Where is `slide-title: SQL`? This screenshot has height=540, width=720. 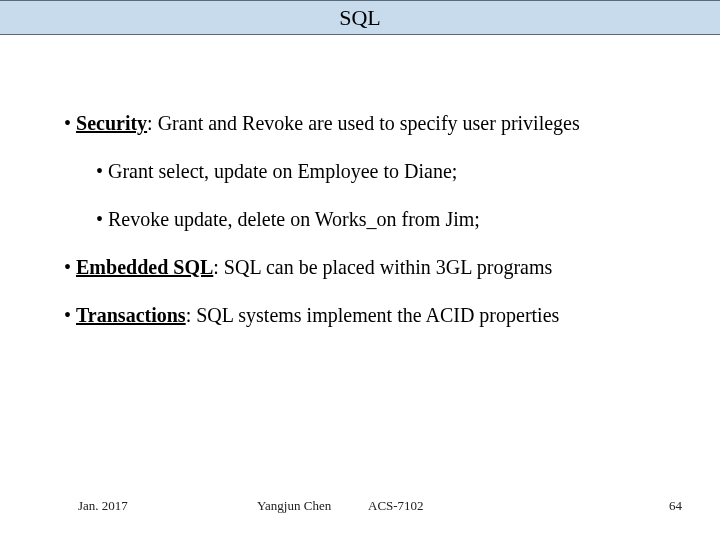 slide-title: SQL is located at coordinates (360, 18).